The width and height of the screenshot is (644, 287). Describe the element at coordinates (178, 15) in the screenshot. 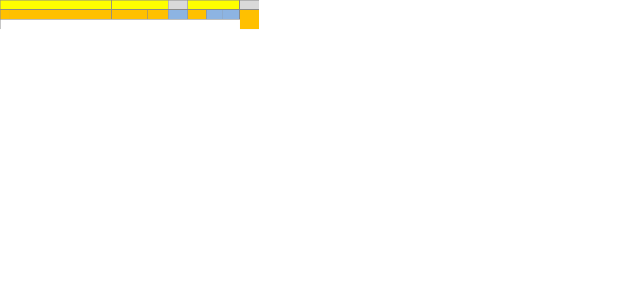

I see `col-finish-sub` at that location.